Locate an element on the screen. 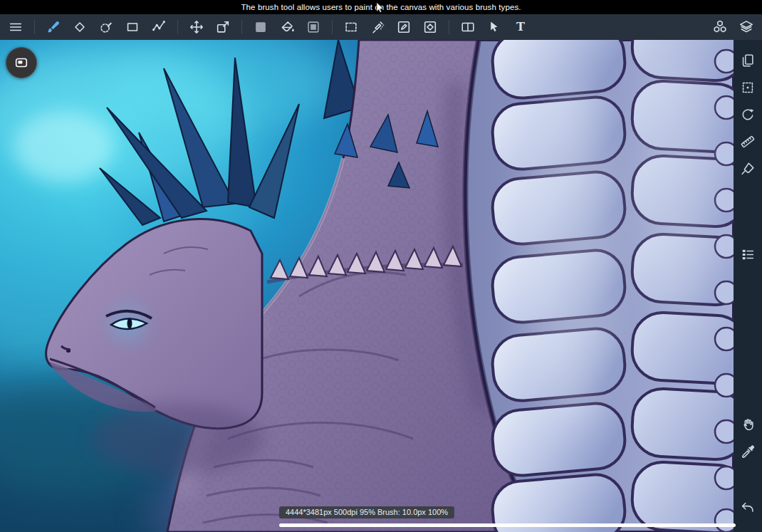  brush-icon is located at coordinates (53, 27).